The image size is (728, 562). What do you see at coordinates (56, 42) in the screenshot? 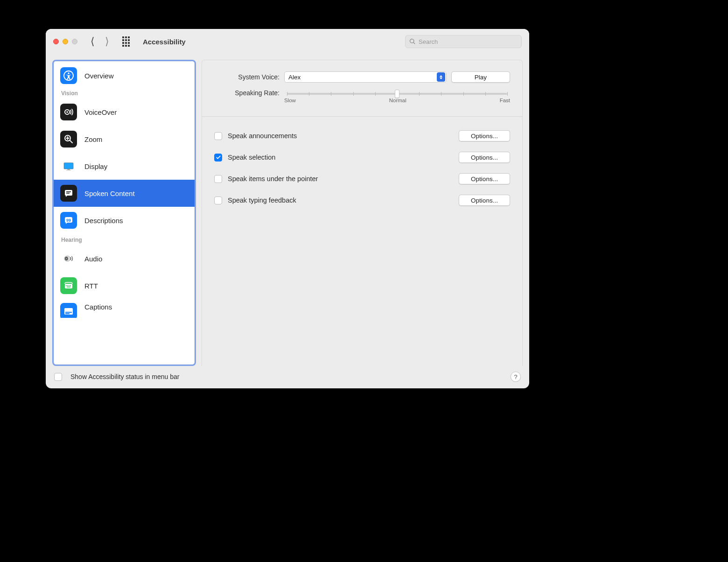
I see `close-window-button` at bounding box center [56, 42].